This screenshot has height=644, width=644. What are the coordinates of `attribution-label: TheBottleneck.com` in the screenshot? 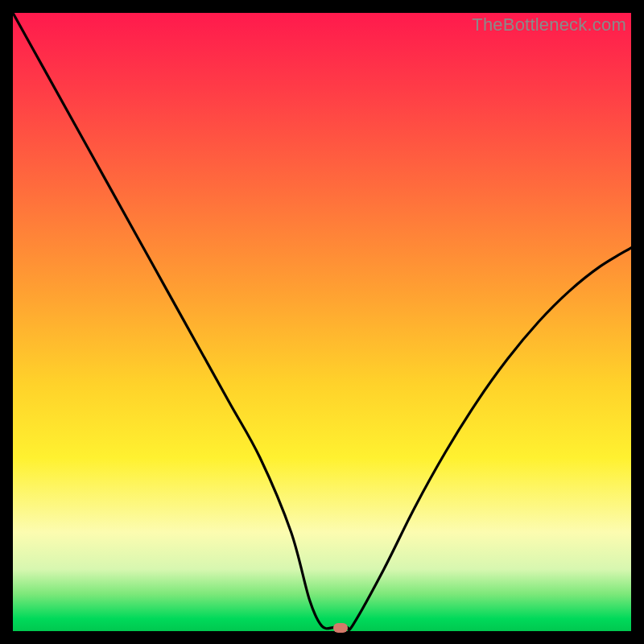 It's located at (549, 25).